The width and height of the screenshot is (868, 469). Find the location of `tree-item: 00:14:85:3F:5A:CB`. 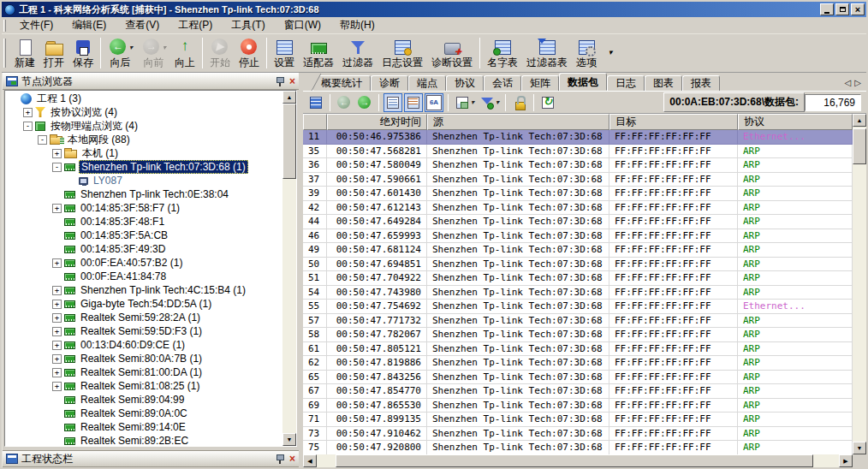

tree-item: 00:14:85:3F:5A:CB is located at coordinates (144, 235).